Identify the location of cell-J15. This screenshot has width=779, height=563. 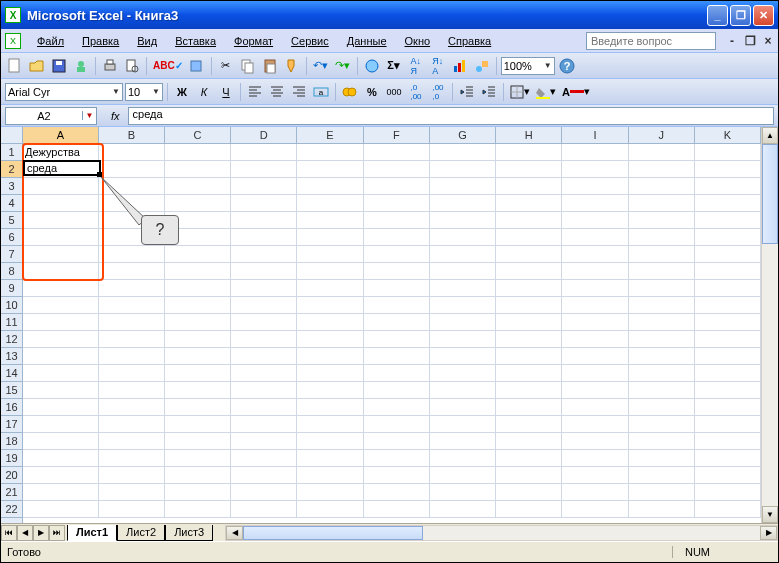
(662, 390).